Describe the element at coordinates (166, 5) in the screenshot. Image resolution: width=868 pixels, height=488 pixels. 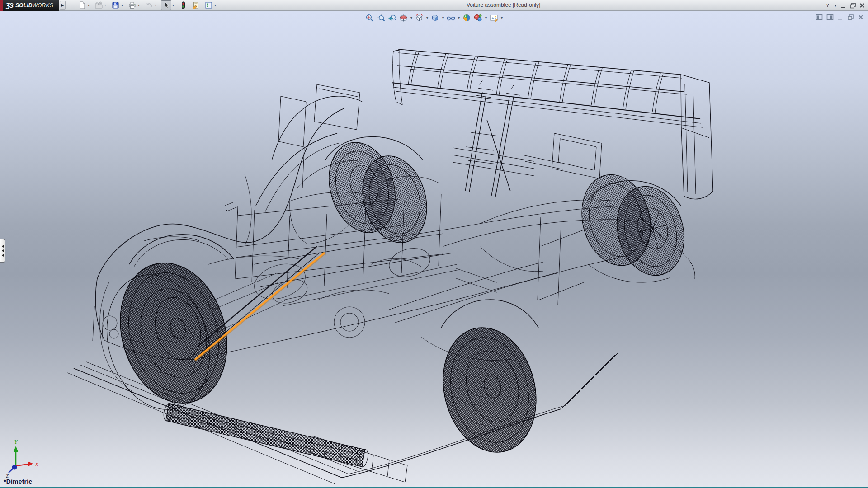
I see `select-button` at that location.